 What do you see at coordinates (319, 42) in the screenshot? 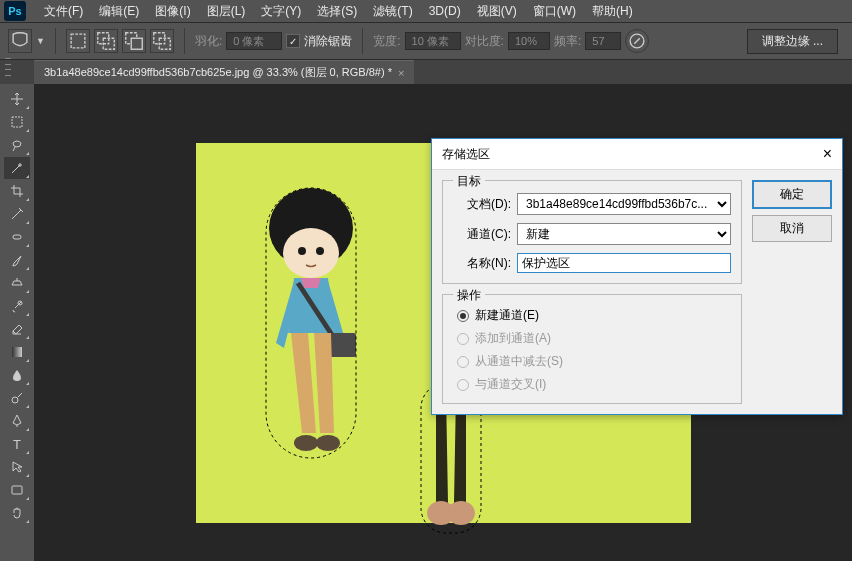
I see `antialias-checkbox: ✓ 消除锯齿` at bounding box center [319, 42].